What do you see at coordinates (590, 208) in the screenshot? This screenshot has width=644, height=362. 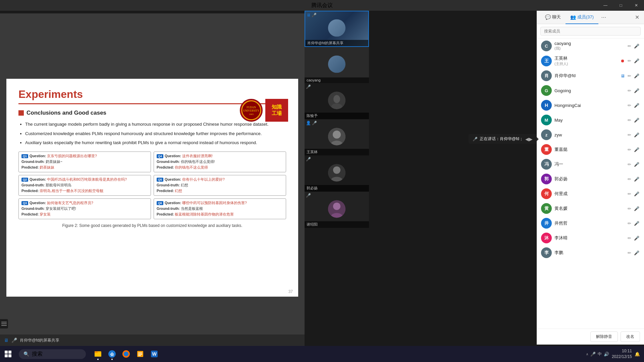 I see `member-item-huangmingyuan: 黄 黄名媛 ✏ 🎤` at bounding box center [590, 208].